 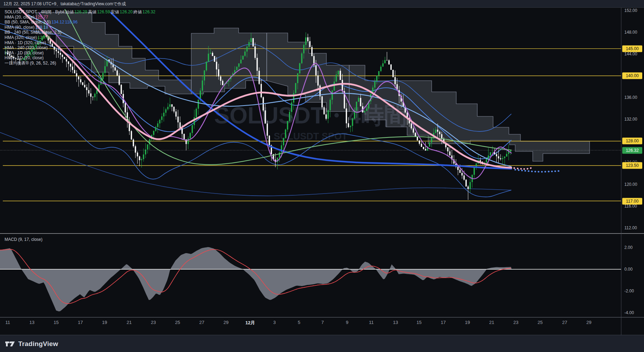 I want to click on legend-text: 126.20, so click(x=126, y=12).